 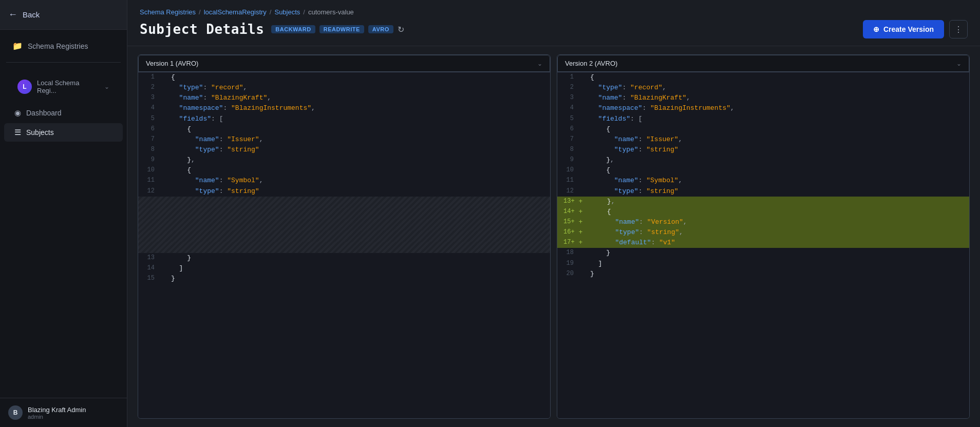 What do you see at coordinates (40, 132) in the screenshot?
I see `subjects-label: Subjects` at bounding box center [40, 132].